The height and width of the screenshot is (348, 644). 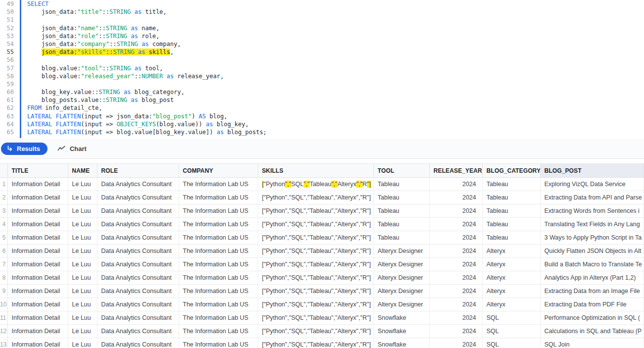 I want to click on table-row: 3Information DetailLe LuuData Analytics …, so click(x=322, y=211).